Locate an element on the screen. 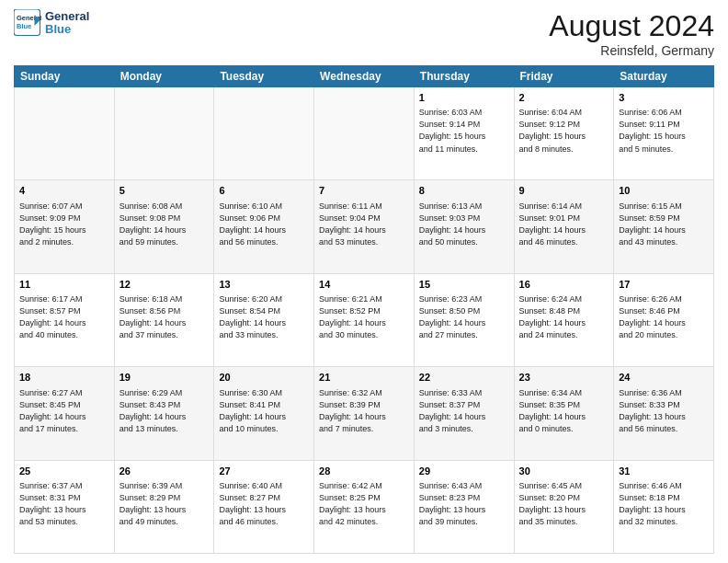 This screenshot has height=563, width=728. day-info: Sunrise: 6:32 AMSunset: 8:39 PMDaylight:… is located at coordinates (364, 411).